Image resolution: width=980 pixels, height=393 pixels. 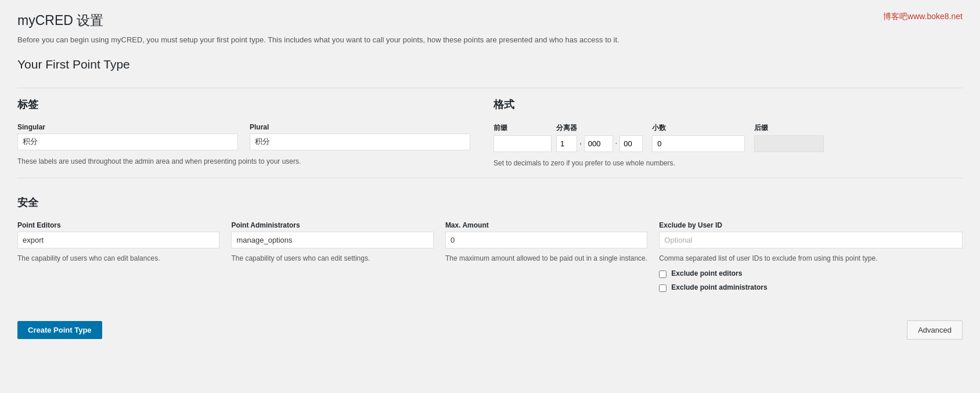 I want to click on separator-field-group: 分离器 , ., so click(x=599, y=138).